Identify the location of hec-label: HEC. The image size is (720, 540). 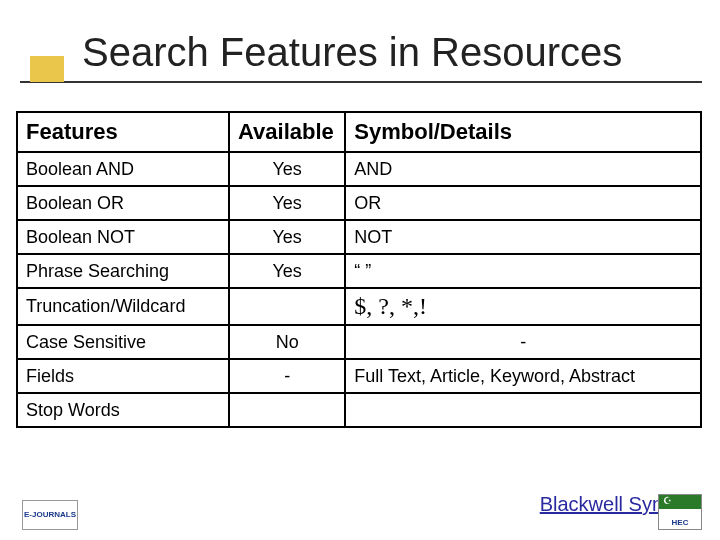
(680, 522).